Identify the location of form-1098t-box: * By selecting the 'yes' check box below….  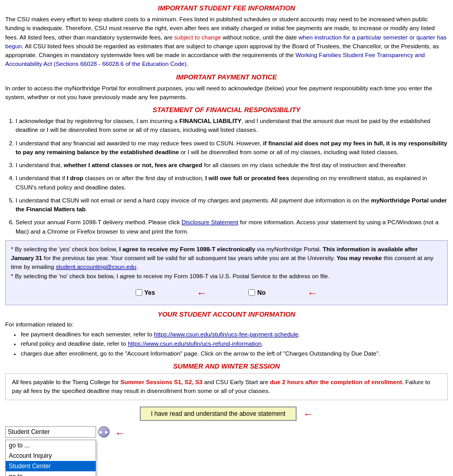
(226, 273).